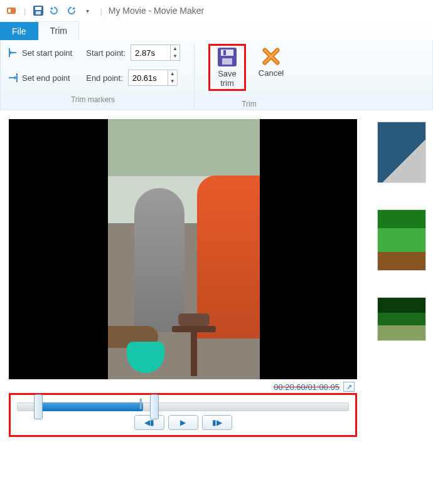 The height and width of the screenshot is (504, 433). Describe the element at coordinates (46, 78) in the screenshot. I see `set-end-label: Set end point` at that location.